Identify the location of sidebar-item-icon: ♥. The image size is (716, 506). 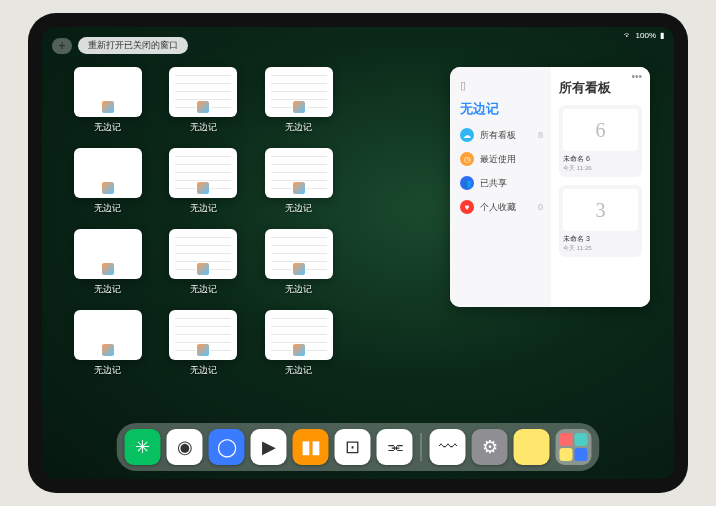
(467, 207).